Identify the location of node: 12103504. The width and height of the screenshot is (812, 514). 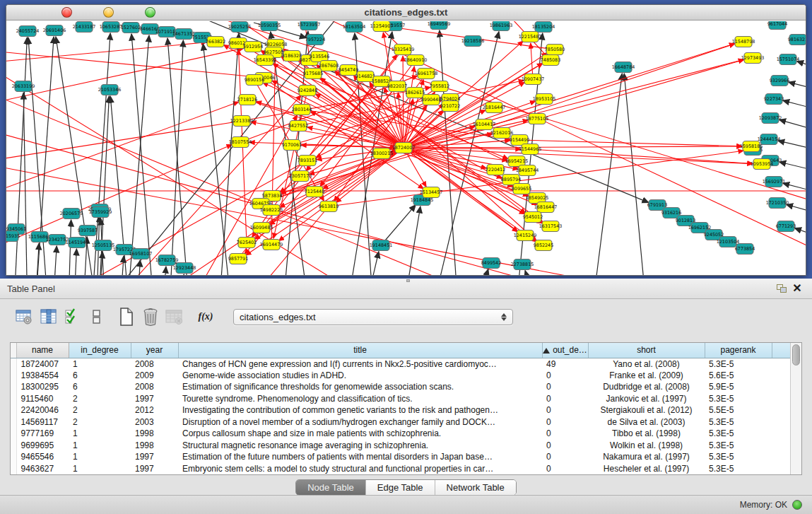
(728, 242).